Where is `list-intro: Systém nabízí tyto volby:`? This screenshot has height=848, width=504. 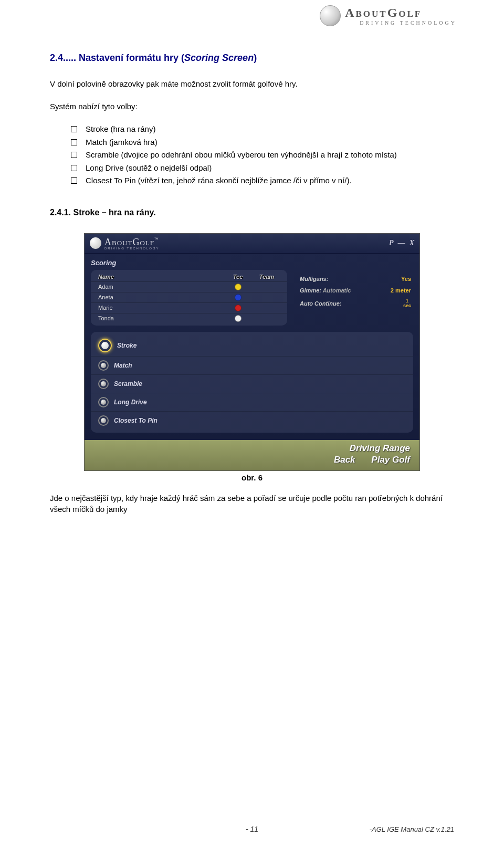 list-intro: Systém nabízí tyto volby: is located at coordinates (252, 106).